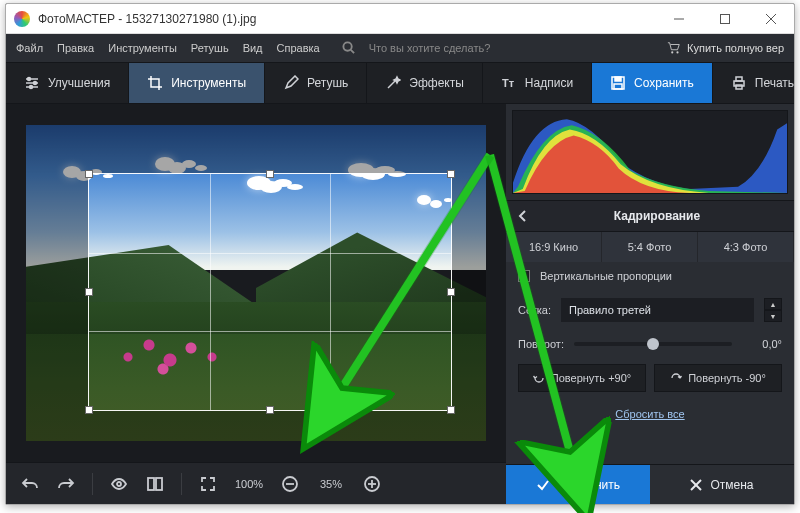 The image size is (800, 513). What do you see at coordinates (726, 48) in the screenshot?
I see `buy-full-version-button: Купить полную вер` at bounding box center [726, 48].